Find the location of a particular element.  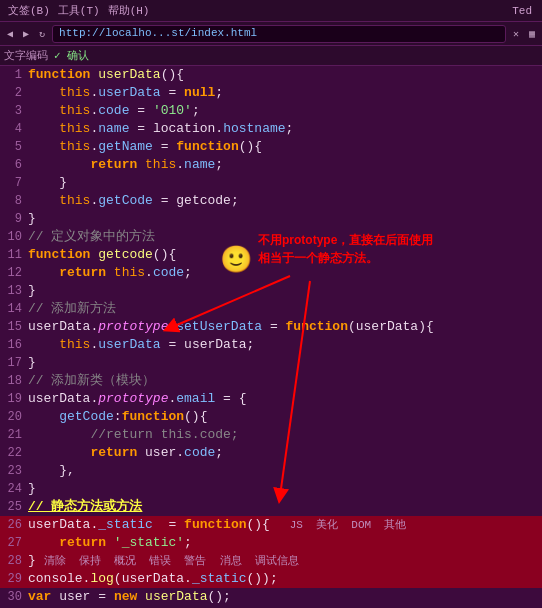

code-line-17: 17 } is located at coordinates (271, 363).